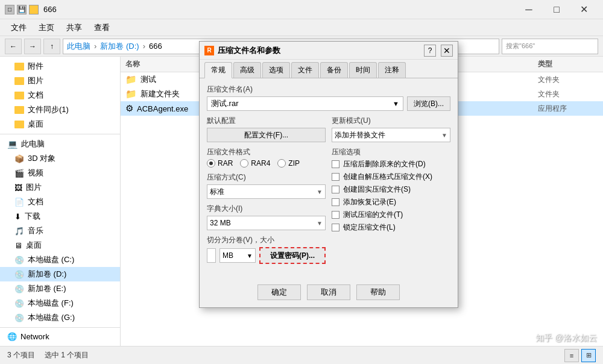  What do you see at coordinates (267, 192) in the screenshot?
I see `method-select: 标准 ▼` at bounding box center [267, 192].